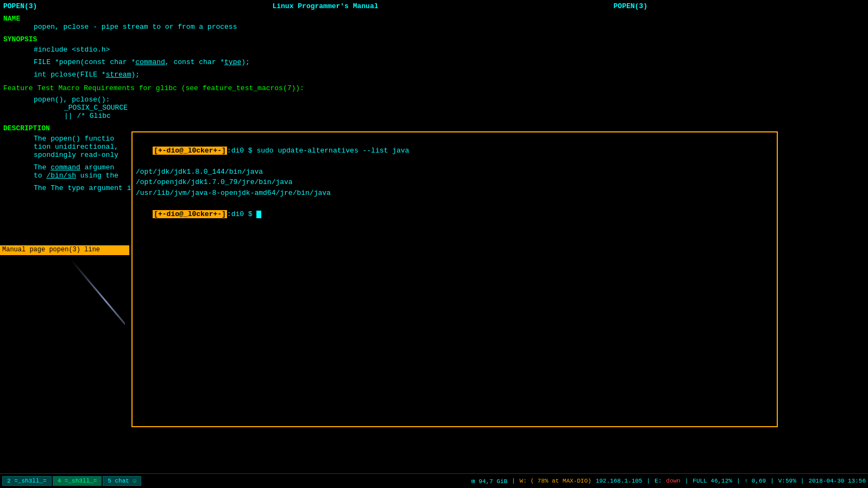 The image size is (868, 488). Describe the element at coordinates (325, 39) in the screenshot. I see `man-synopsis-label: SYNOPSIS` at that location.